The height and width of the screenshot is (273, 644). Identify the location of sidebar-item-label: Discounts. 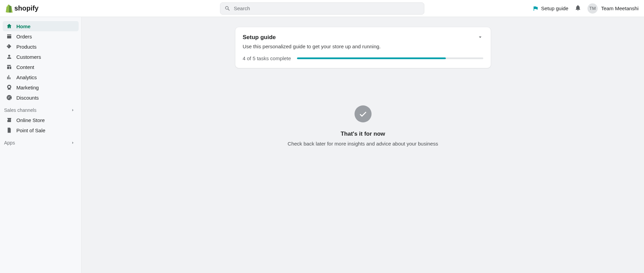
(28, 98).